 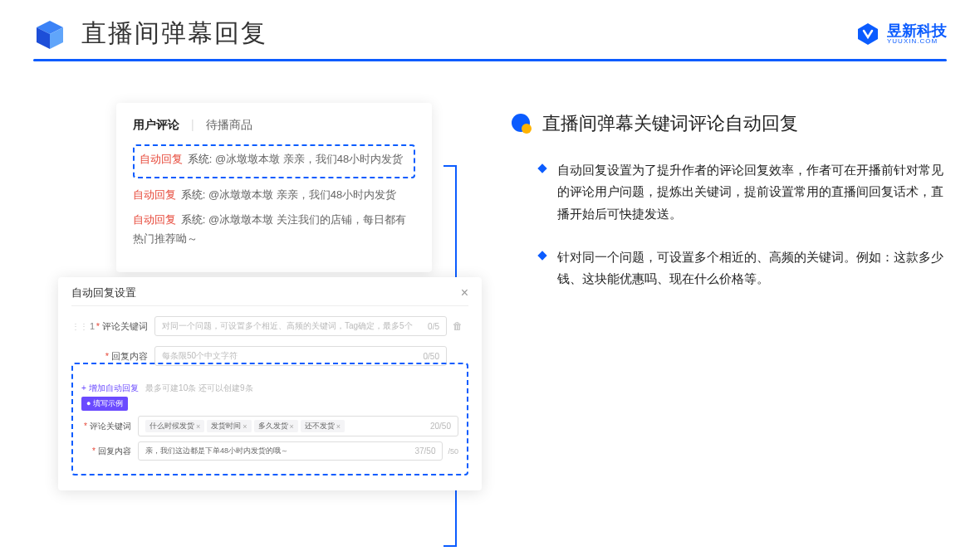 What do you see at coordinates (298, 427) in the screenshot?
I see `example-keyword-input: 什么时候发货× 发货时间× 多久发货× 还不发货× 20/50` at bounding box center [298, 427].